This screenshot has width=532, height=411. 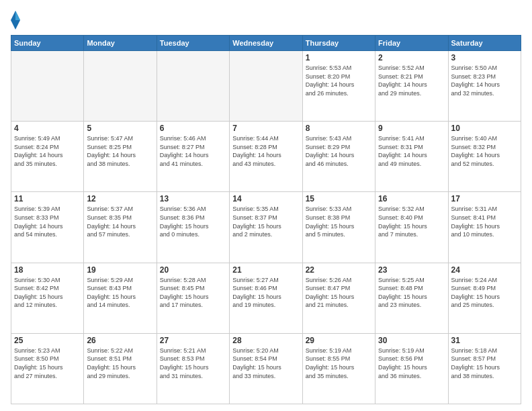 I want to click on day-number: 8, so click(x=339, y=128).